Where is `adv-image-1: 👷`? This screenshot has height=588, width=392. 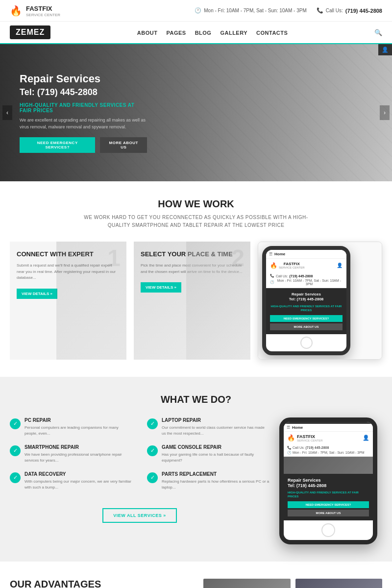
adv-image-1: 👷 is located at coordinates (247, 583).